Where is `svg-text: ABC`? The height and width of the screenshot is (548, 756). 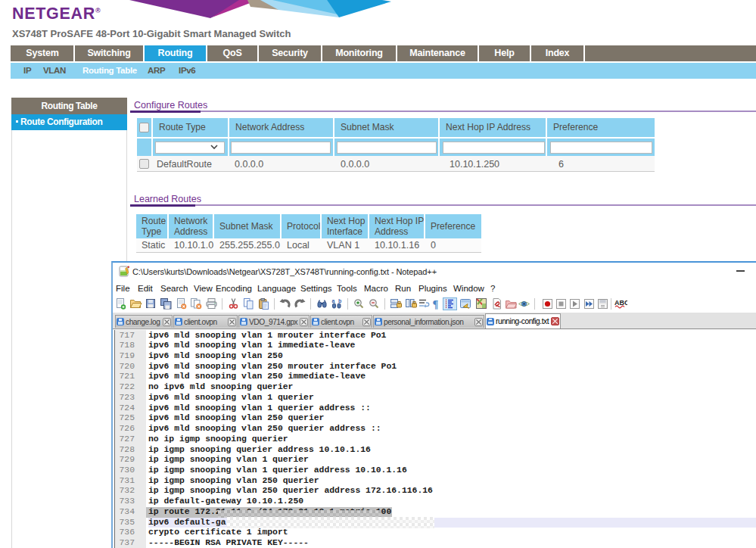
svg-text: ABC is located at coordinates (621, 303).